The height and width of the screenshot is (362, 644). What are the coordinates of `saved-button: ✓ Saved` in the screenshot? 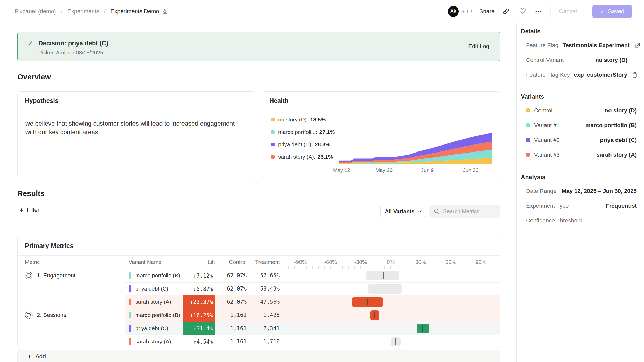 It's located at (612, 11).